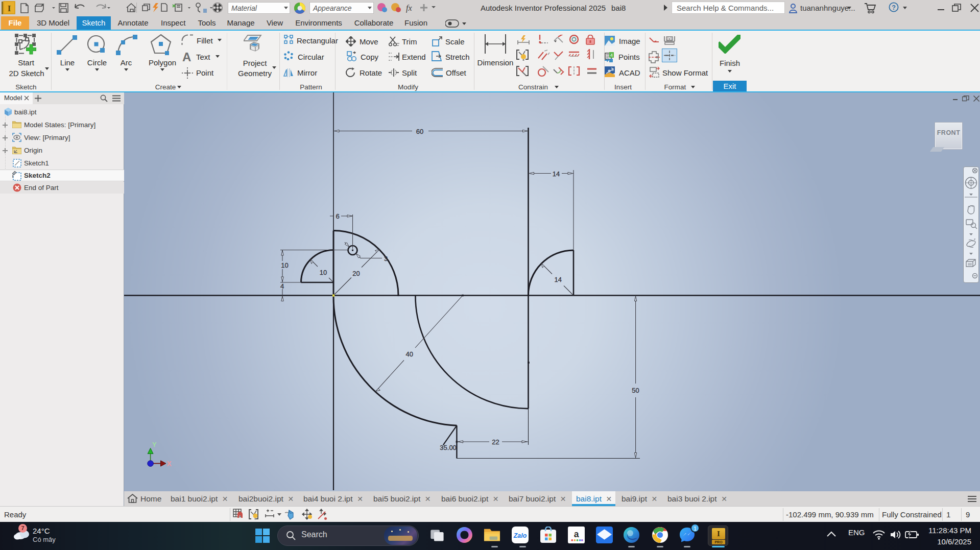  I want to click on svg-text: 3, so click(386, 258).